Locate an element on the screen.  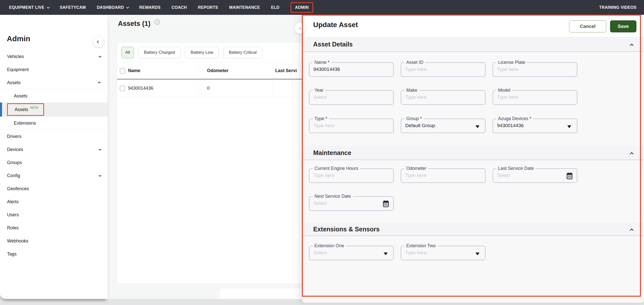
sidebar-subitem-assets: Assets is located at coordinates (54, 96).